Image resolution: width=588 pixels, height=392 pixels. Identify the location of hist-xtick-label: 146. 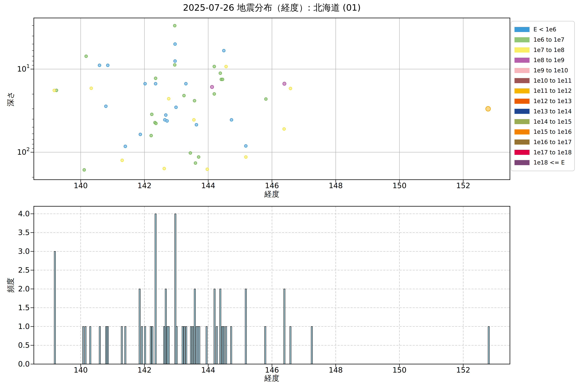
(272, 370).